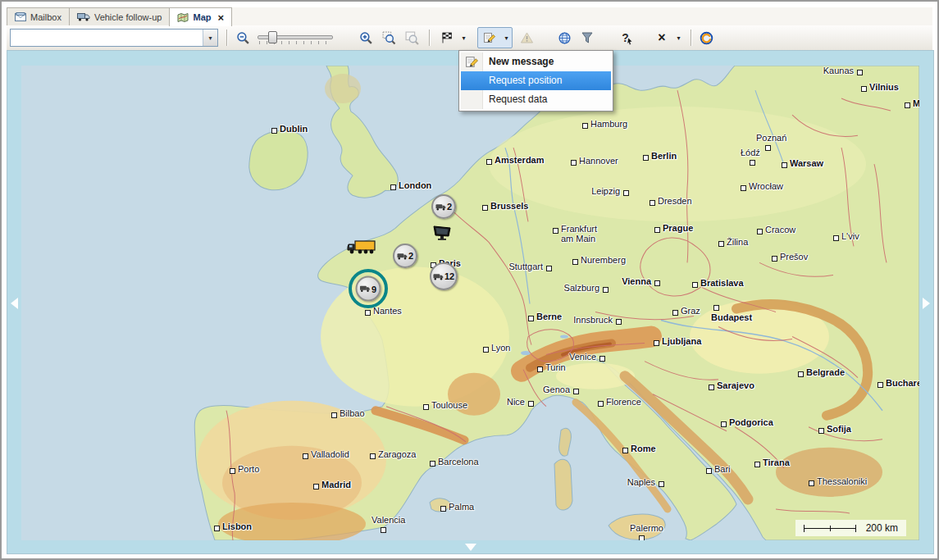 This screenshot has height=560, width=939. I want to click on city-label: Barcelona, so click(458, 462).